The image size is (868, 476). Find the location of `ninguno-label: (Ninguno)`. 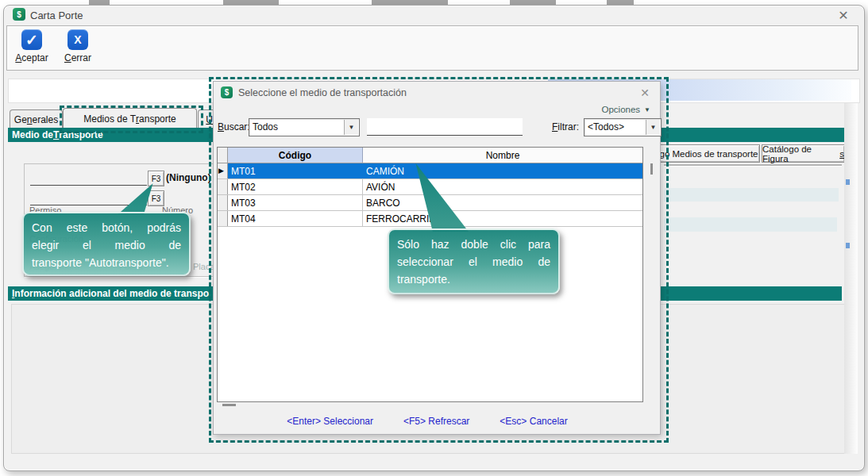

ninguno-label: (Ninguno) is located at coordinates (189, 178).